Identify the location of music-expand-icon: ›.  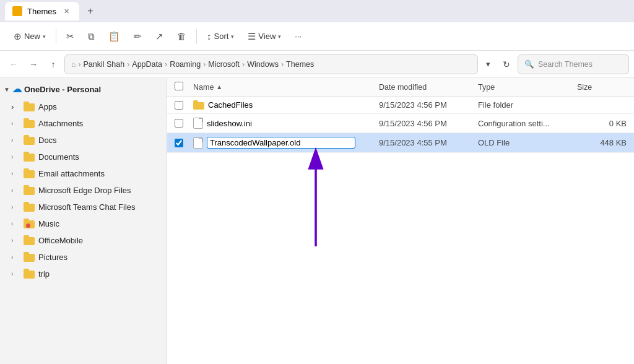
(15, 224).